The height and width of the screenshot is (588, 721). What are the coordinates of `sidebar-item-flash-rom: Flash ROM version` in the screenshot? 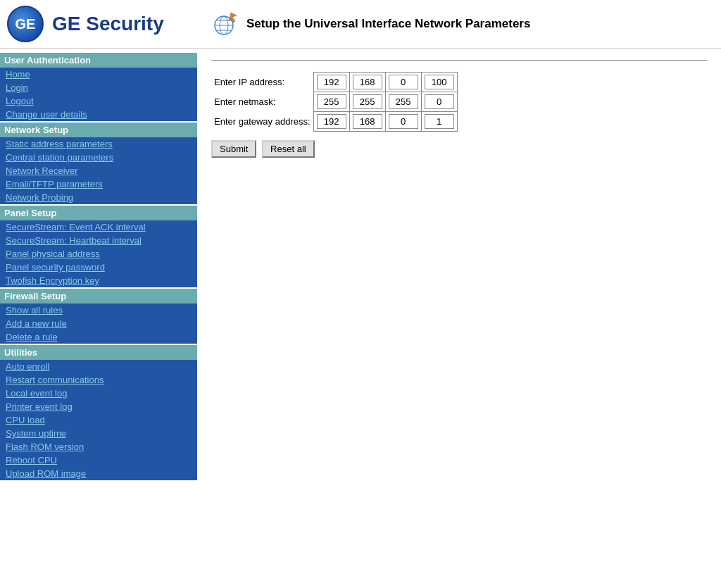 It's located at (99, 446).